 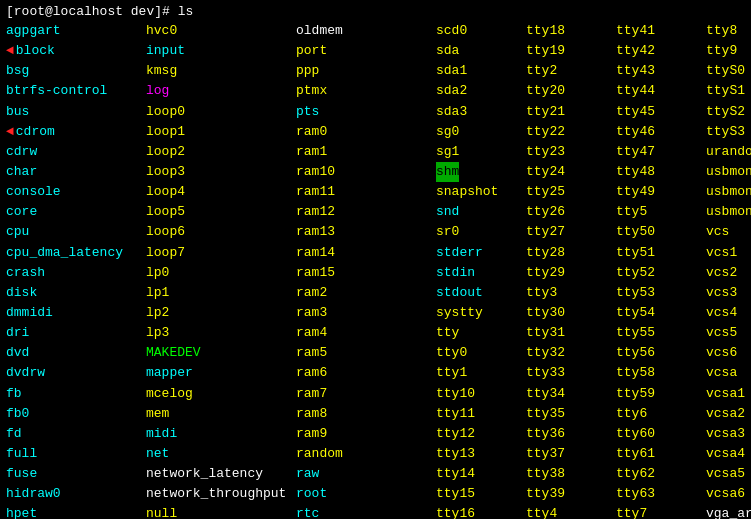 What do you see at coordinates (571, 132) in the screenshot?
I see `list-item: tty22` at bounding box center [571, 132].